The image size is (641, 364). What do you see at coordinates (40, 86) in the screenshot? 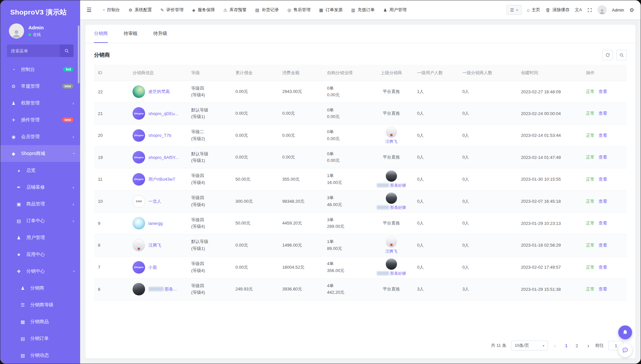
I see `sidebar-item-general: ⚙常规管理new` at bounding box center [40, 86].